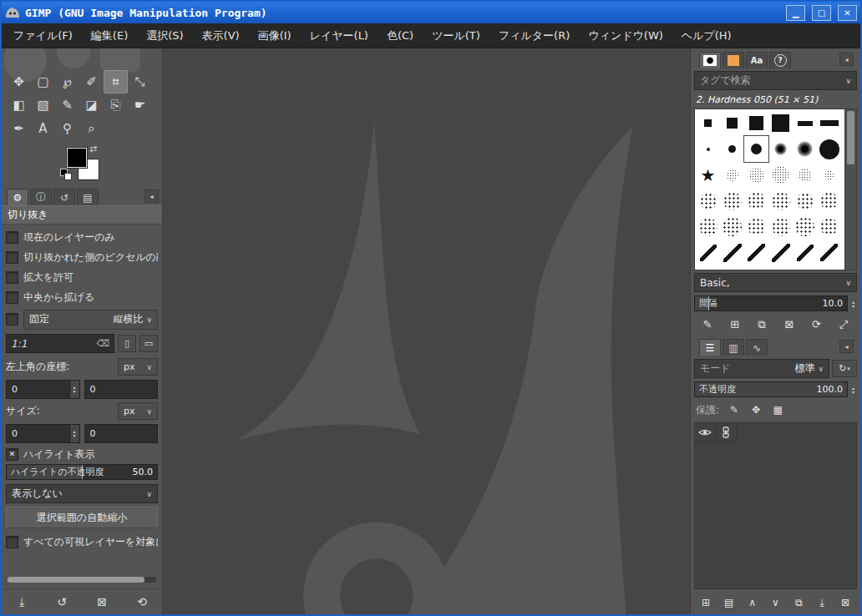 The width and height of the screenshot is (862, 616). I want to click on auto-shrink-button: 選択範囲の自動縮小, so click(82, 518).